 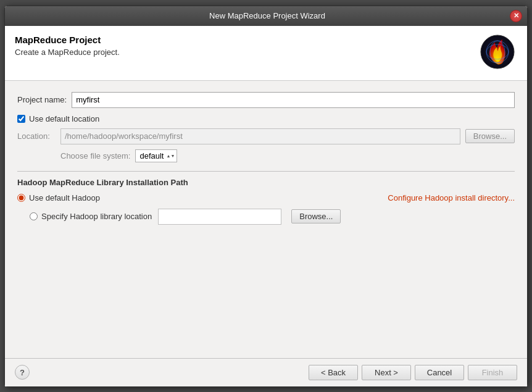 I want to click on use-default-location-label: Use default location, so click(x=64, y=119).